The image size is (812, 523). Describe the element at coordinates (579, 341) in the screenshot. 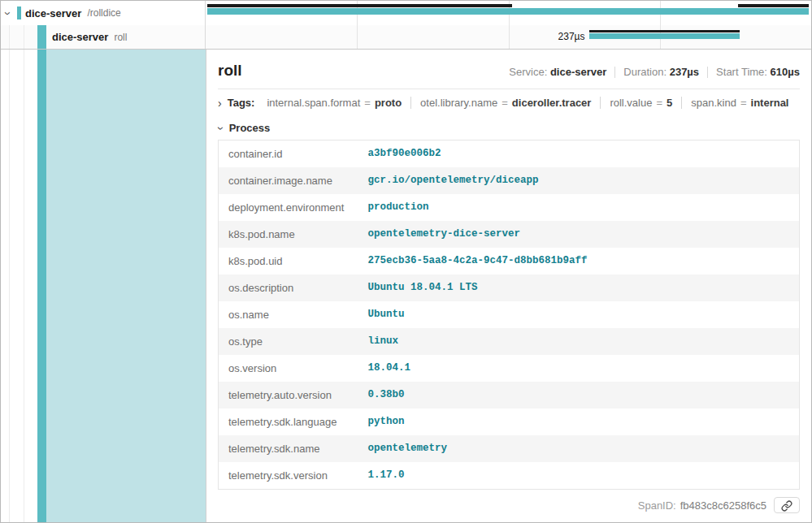

I see `process-value: linux` at that location.